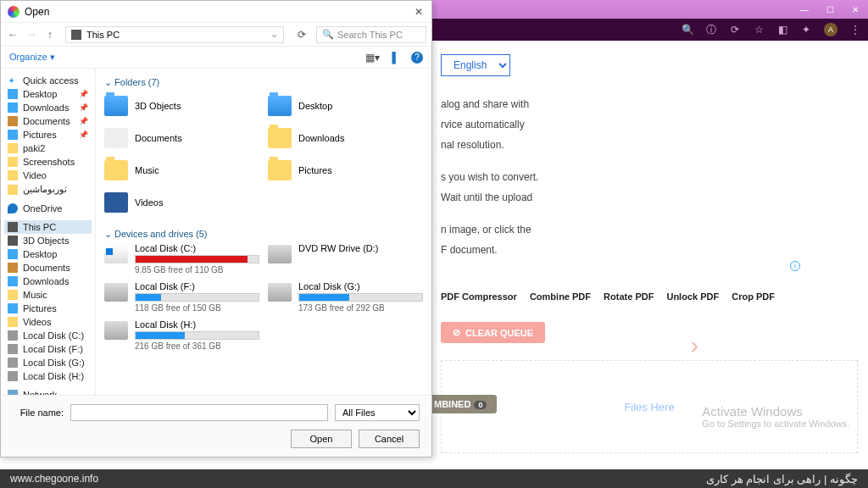 This screenshot has width=868, height=488. What do you see at coordinates (47, 148) in the screenshot?
I see `sidebar-item: paki2` at bounding box center [47, 148].